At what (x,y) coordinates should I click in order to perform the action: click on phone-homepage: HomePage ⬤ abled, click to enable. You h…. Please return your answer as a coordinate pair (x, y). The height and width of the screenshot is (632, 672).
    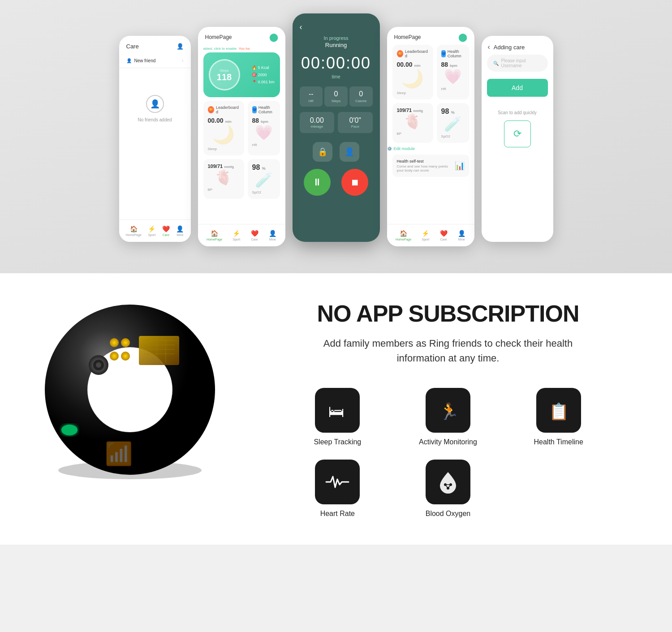
    Looking at the image, I should click on (242, 137).